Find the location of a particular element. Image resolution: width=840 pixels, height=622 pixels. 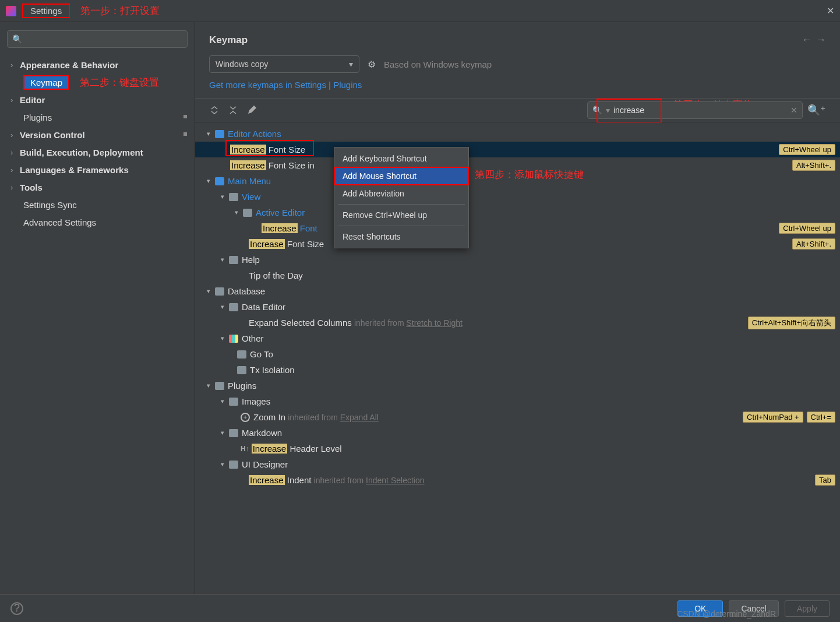

action-increase-header-level: H↑Increase Header Level is located at coordinates (517, 449).